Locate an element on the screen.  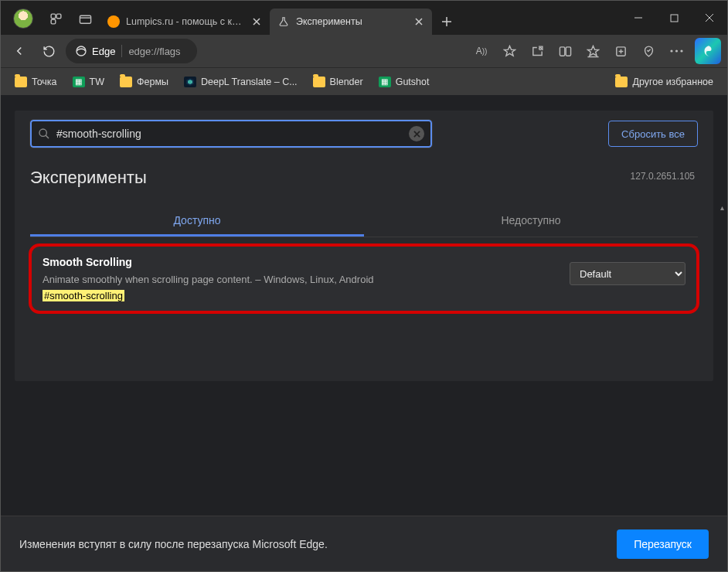
extensions-icon is located at coordinates (537, 51).